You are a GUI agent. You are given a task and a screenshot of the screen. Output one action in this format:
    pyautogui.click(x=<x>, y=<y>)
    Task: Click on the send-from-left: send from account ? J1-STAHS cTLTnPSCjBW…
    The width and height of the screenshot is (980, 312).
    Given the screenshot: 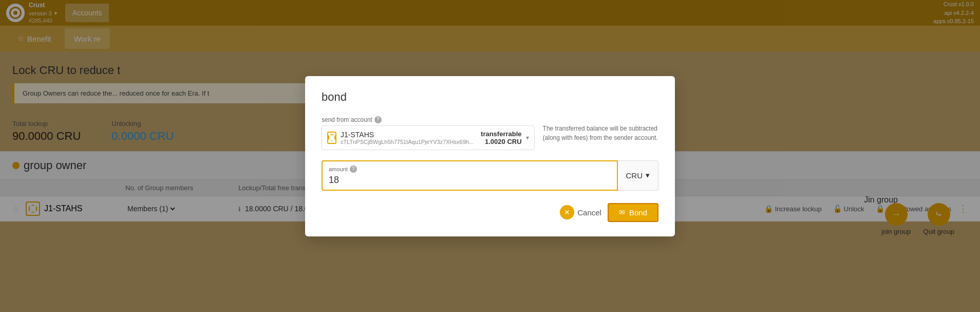 What is the action you would take?
    pyautogui.click(x=428, y=133)
    